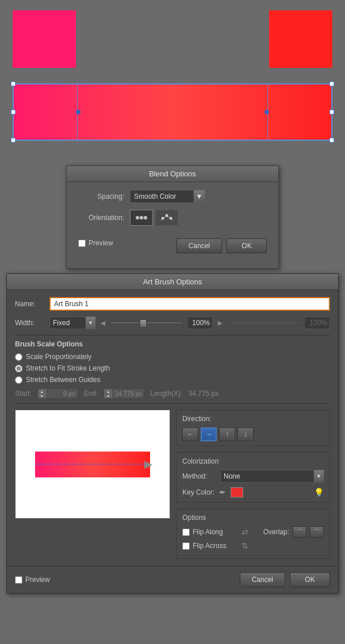 The height and width of the screenshot is (644, 345). Describe the element at coordinates (172, 357) in the screenshot. I see `scale-prop-option: Scale Proportionately` at that location.